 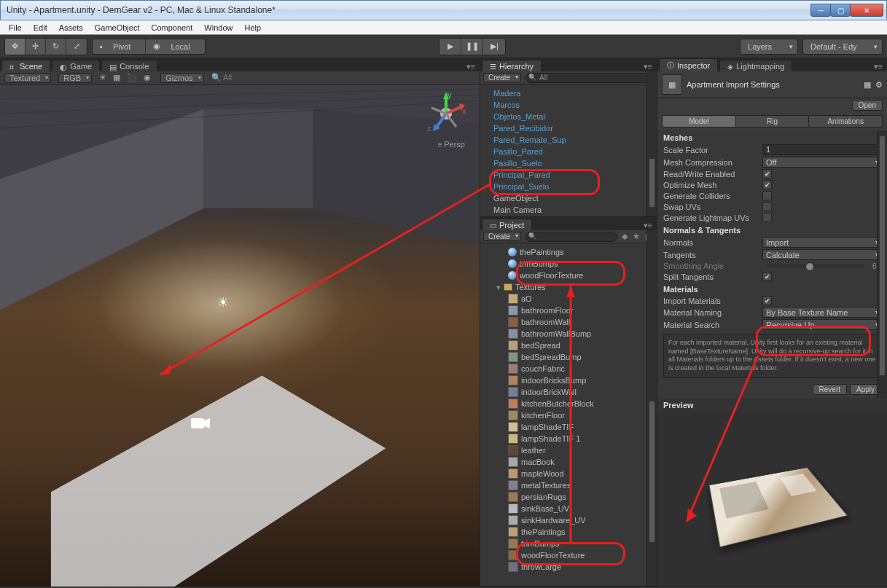 I want to click on projection-label: ≡ Persp, so click(x=452, y=144).